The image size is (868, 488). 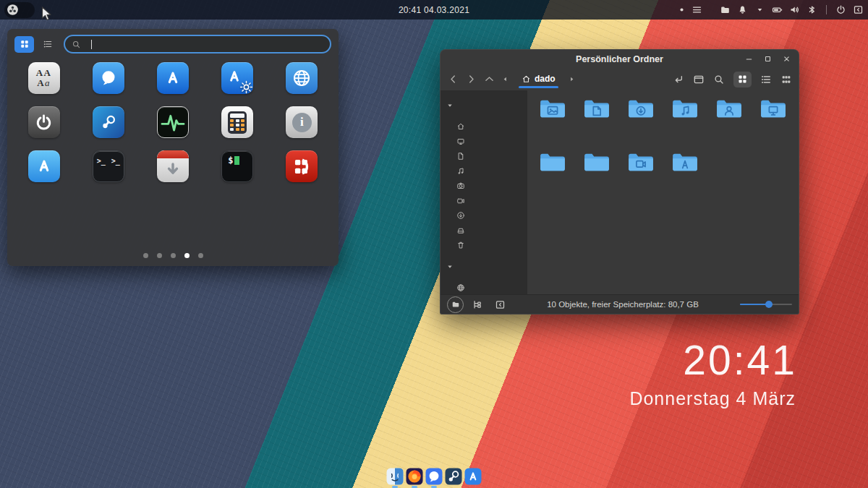 I want to click on bluetooth-icon, so click(x=812, y=10).